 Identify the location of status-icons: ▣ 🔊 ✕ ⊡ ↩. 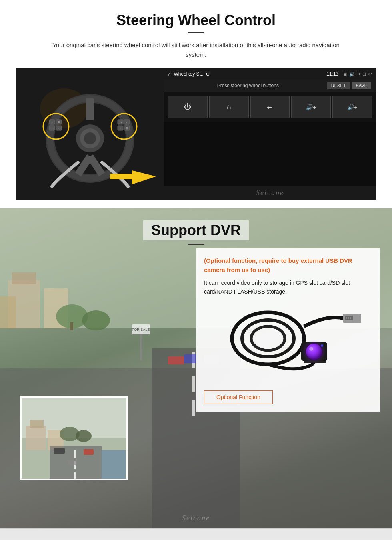
(358, 74).